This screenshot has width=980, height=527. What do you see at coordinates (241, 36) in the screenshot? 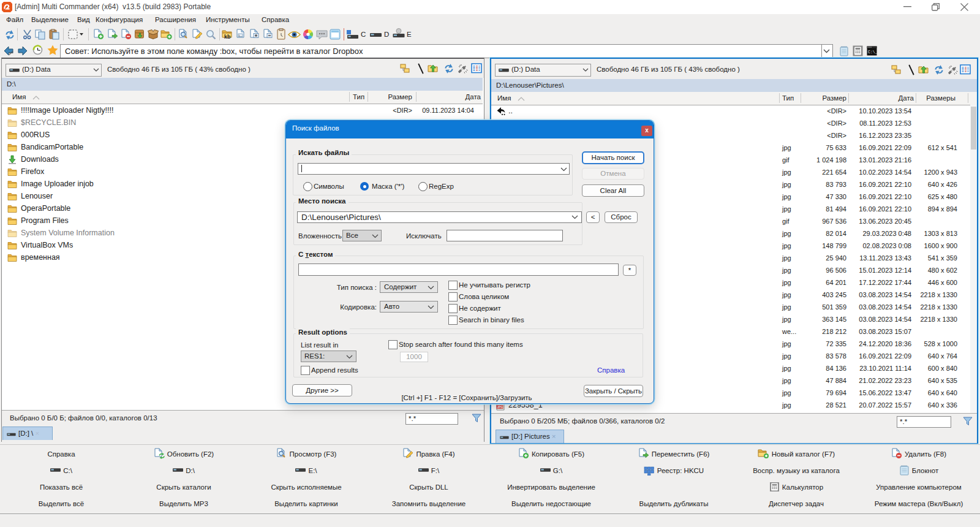
I see `svg-text: i...` at bounding box center [241, 36].